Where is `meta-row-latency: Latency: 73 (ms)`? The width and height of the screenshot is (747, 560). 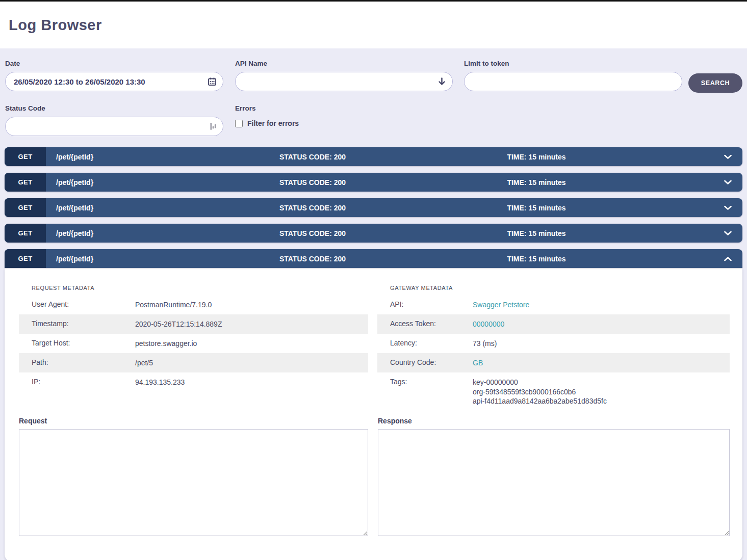 meta-row-latency: Latency: 73 (ms) is located at coordinates (554, 343).